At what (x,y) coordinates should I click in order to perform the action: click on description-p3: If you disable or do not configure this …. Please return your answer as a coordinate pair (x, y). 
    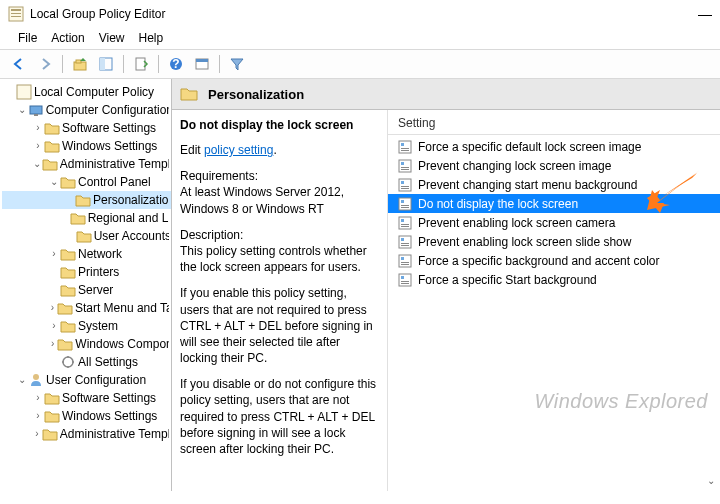
    Looking at the image, I should click on (278, 416).